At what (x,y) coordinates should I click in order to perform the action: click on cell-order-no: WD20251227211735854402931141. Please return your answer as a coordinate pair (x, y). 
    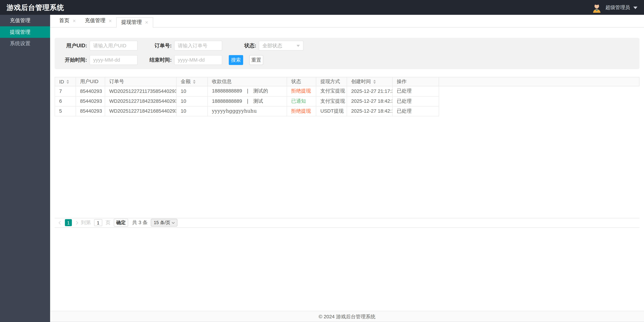
    Looking at the image, I should click on (141, 91).